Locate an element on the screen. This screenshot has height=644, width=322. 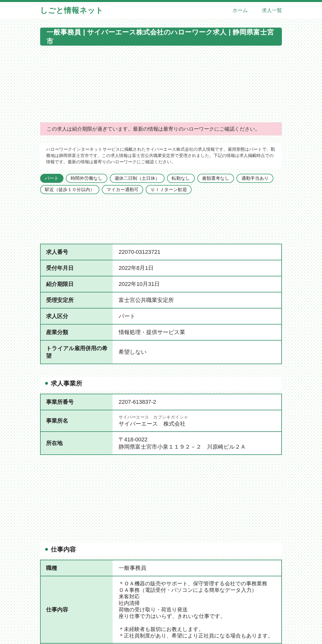
table-row: 求人区分 パート is located at coordinates (161, 316).